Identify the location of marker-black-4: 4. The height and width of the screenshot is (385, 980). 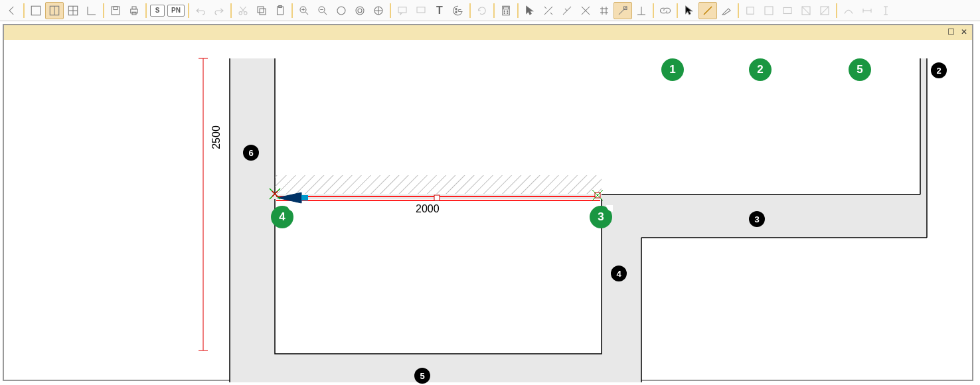
(619, 273).